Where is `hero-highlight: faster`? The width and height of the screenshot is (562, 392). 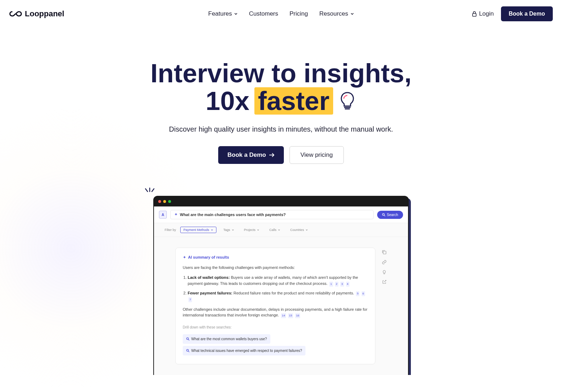 hero-highlight: faster is located at coordinates (294, 101).